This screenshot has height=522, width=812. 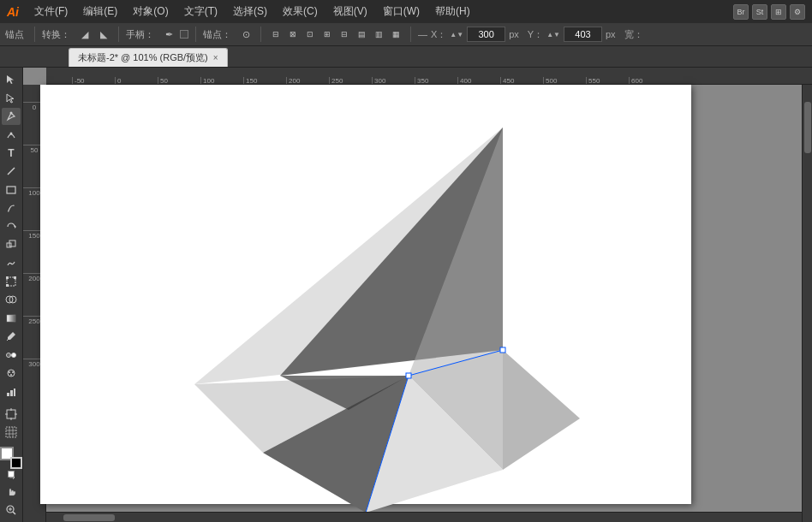 I want to click on left-toolbar: T, so click(x=12, y=294).